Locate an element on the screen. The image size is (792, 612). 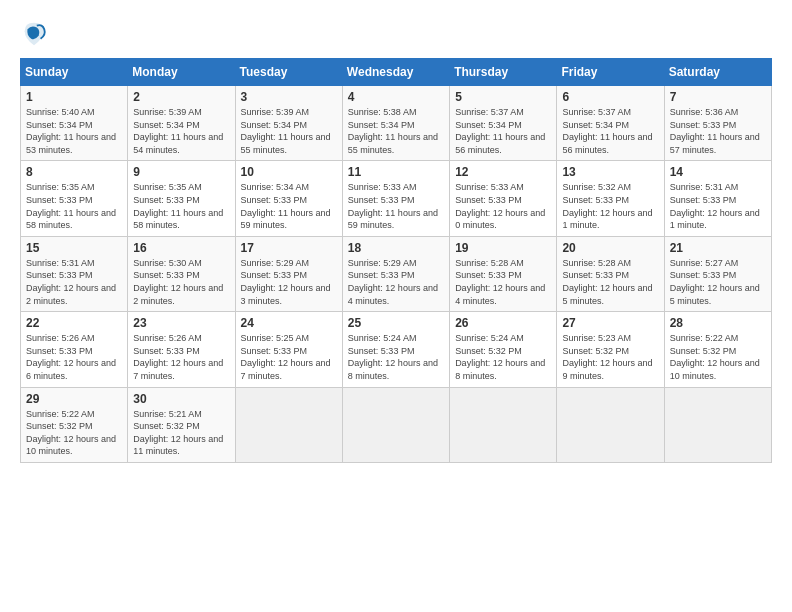
calendar-week-row: 1Sunrise: 5:40 AM Sunset: 5:34 PM Daylig… is located at coordinates (396, 124).